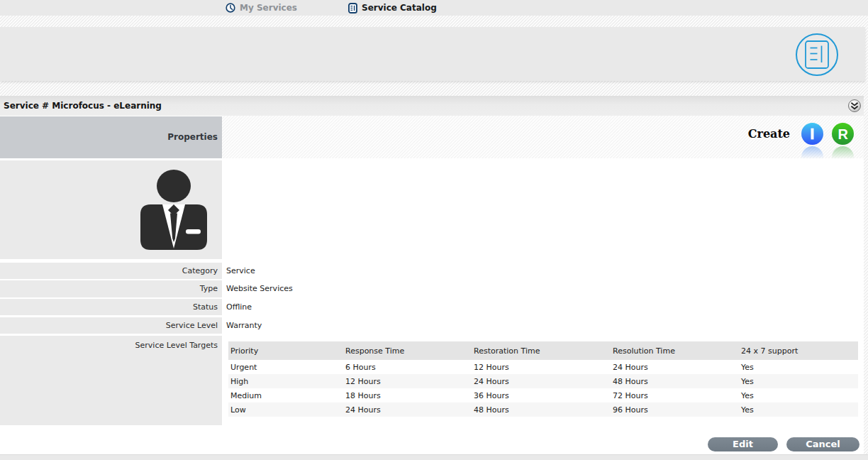 The width and height of the screenshot is (868, 460). Describe the element at coordinates (407, 351) in the screenshot. I see `col-response-time: Response Time` at that location.